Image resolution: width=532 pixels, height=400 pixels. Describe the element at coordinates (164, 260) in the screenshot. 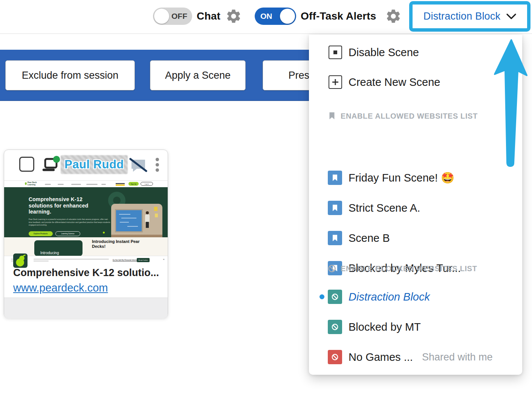

I see `cookie-close-icon: ×` at that location.